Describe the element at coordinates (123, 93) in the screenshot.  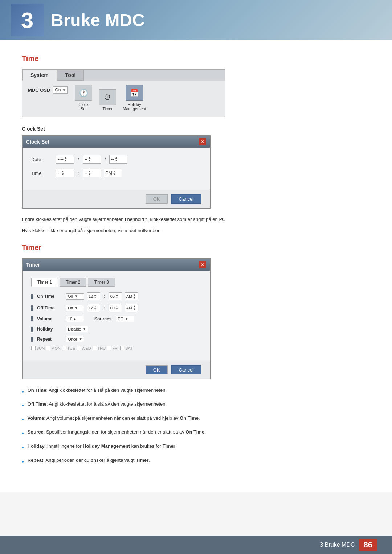
I see `system-panel: System Tool MDC OSD On ▼ 🕐 ClockSet ⏱ Ti…` at that location.